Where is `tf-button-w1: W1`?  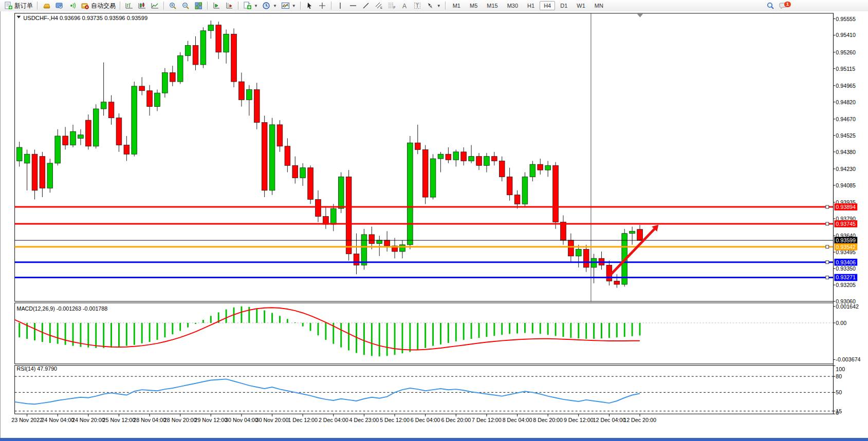
tf-button-w1: W1 is located at coordinates (581, 6).